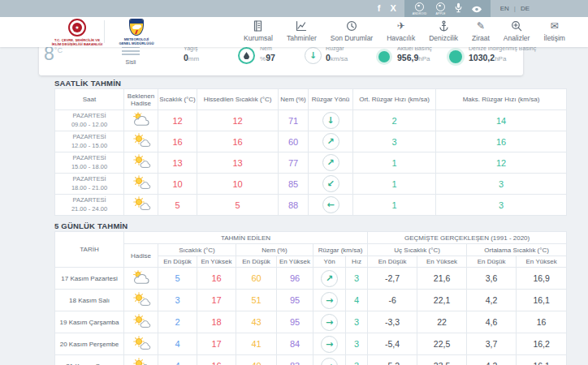 The image size is (588, 365). I want to click on col-temp-min: En Düşük, so click(178, 262).